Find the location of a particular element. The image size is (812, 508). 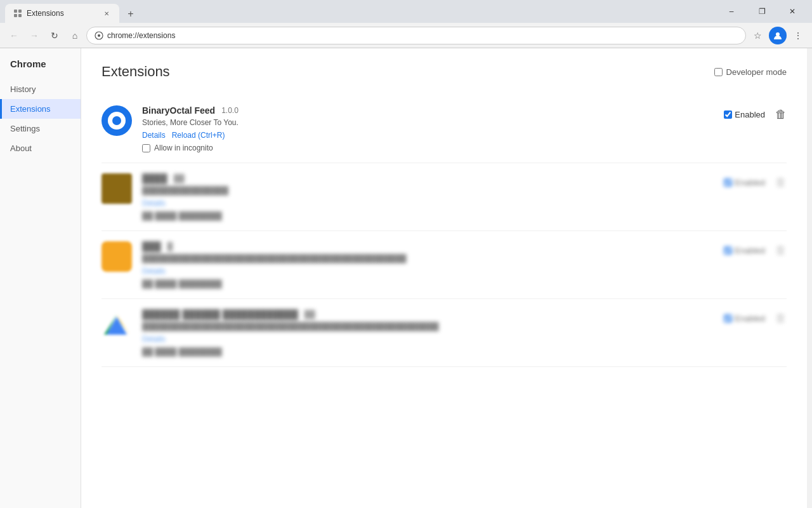

details-link: Details is located at coordinates (154, 135).